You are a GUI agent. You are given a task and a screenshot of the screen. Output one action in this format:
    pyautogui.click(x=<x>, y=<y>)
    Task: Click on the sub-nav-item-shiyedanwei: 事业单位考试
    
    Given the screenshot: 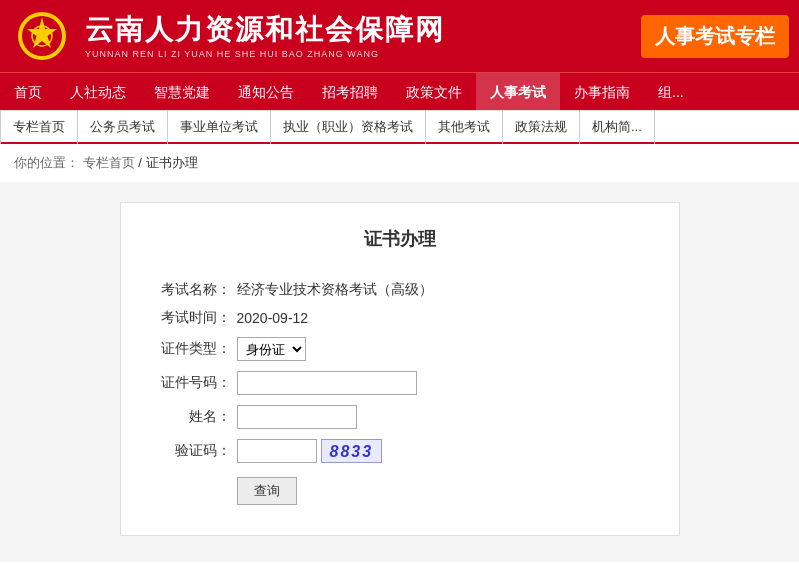 What is the action you would take?
    pyautogui.click(x=220, y=127)
    